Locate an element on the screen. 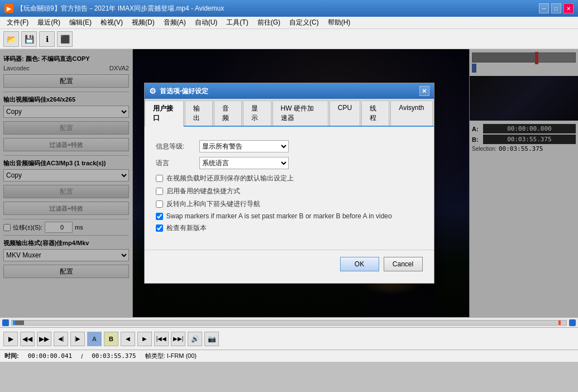 The image size is (578, 392). timeline-bar is located at coordinates (289, 323).